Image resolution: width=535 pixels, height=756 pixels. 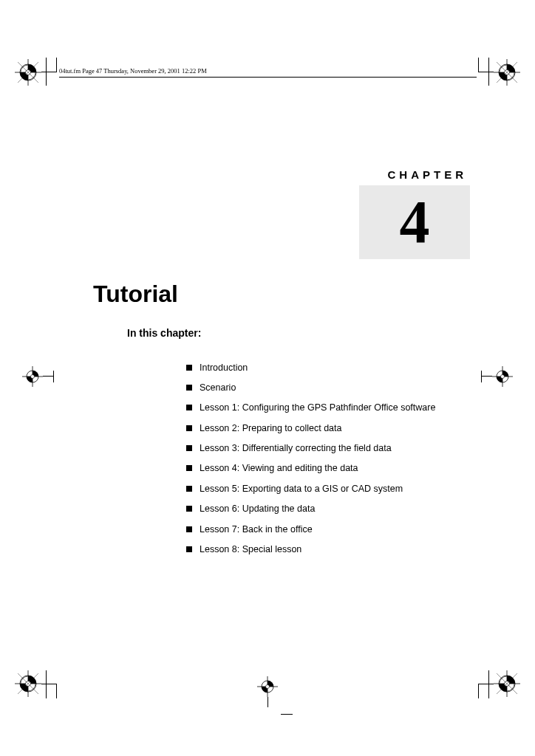 What do you see at coordinates (296, 464) in the screenshot?
I see `chapter-contents-list: Introduction Scenario Lesson 1: Configur…` at bounding box center [296, 464].